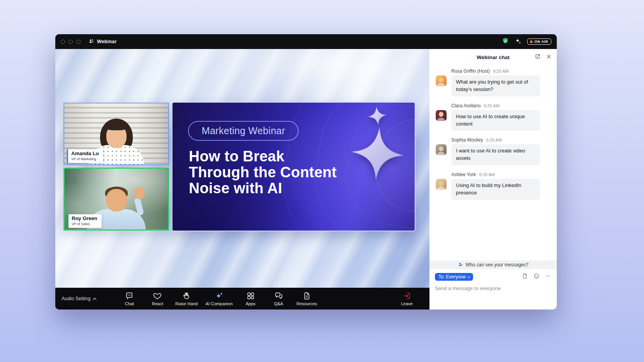 The width and height of the screenshot is (644, 362). What do you see at coordinates (531, 42) in the screenshot?
I see `on-air-dot` at bounding box center [531, 42].